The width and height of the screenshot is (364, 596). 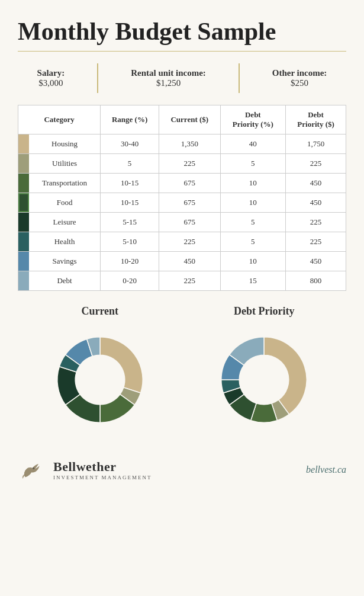 I want to click on income-other: Other income: $250, so click(x=299, y=78).